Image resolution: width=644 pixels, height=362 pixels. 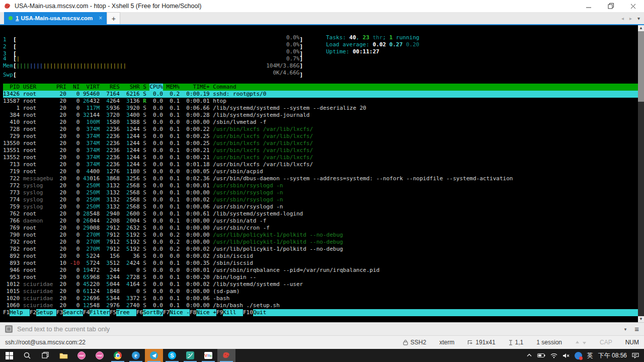 What do you see at coordinates (112, 87) in the screenshot?
I see `column-header-res: RES` at bounding box center [112, 87].